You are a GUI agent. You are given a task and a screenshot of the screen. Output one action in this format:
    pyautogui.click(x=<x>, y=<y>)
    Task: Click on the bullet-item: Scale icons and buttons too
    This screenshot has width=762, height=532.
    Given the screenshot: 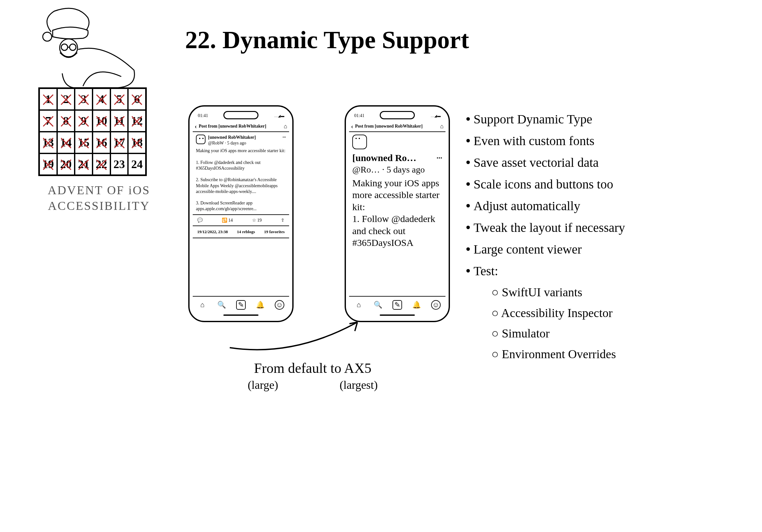 What is the action you would take?
    pyautogui.click(x=546, y=184)
    